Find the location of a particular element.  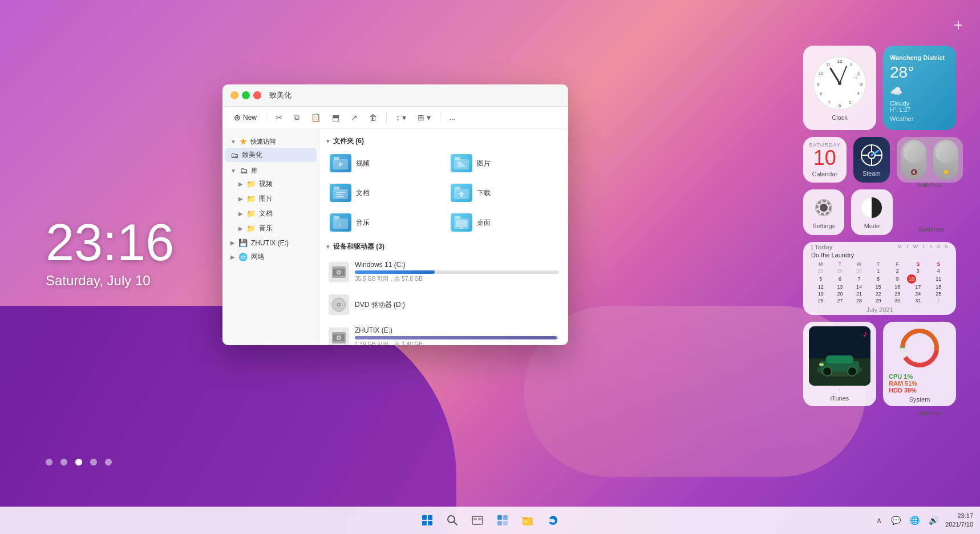

cal-cell-0-2: 30 is located at coordinates (859, 271).